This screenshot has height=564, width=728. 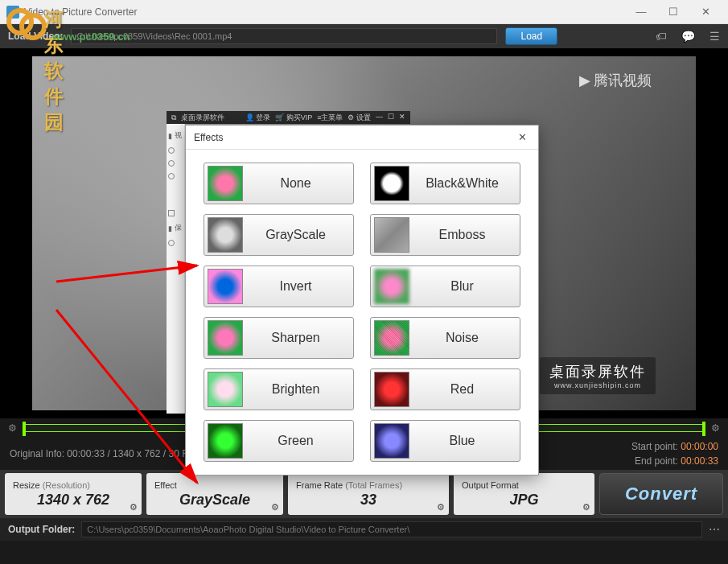 I want to click on effect-option-label: Brighten, so click(x=299, y=389).